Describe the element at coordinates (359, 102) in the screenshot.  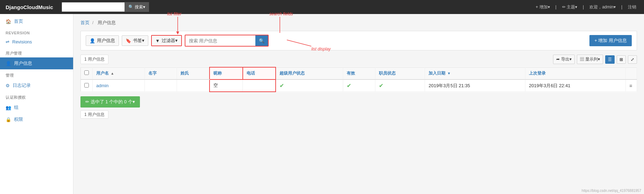
I see `bottom-actions: ✏ 选中了 1 个中的 0 个▾` at that location.